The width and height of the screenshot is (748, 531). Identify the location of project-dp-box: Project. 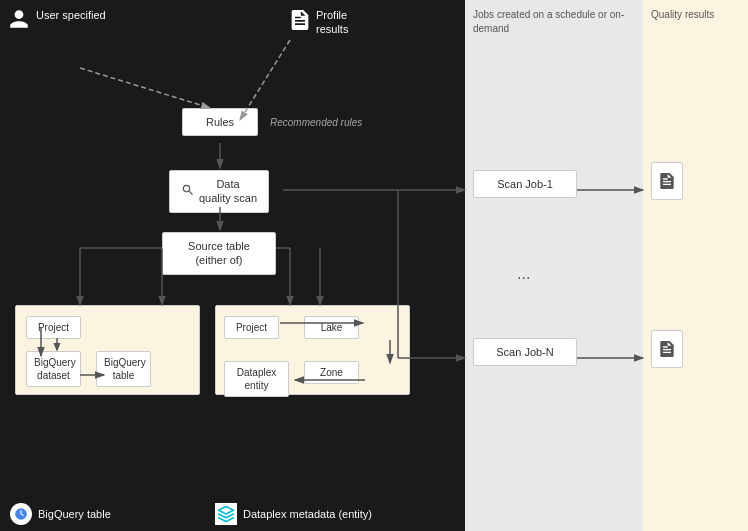
(252, 328).